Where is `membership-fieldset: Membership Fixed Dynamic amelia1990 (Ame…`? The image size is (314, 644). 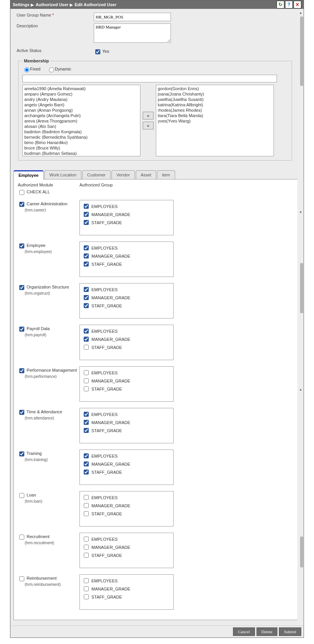 membership-fieldset: Membership Fixed Dynamic amelia1990 (Ame… is located at coordinates (155, 109).